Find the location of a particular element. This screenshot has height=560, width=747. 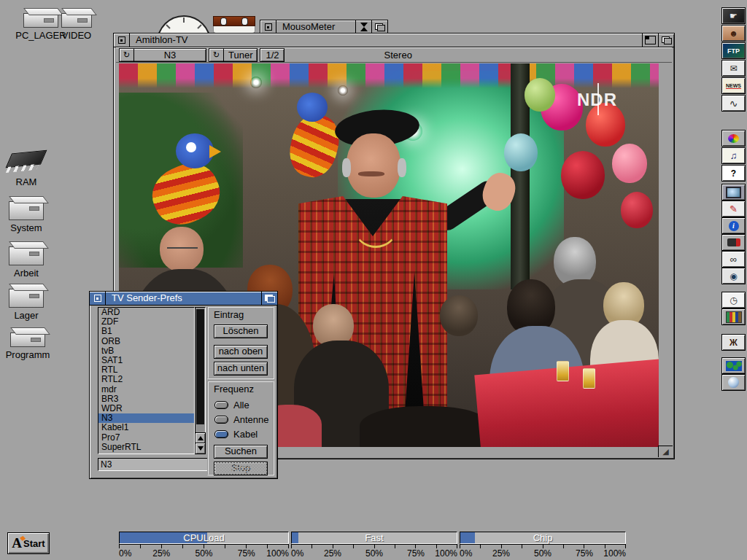

channel-list: ARD ZDF B1 ORB tvB SAT1 RTL RTL2 mdr BR3… is located at coordinates (146, 381).